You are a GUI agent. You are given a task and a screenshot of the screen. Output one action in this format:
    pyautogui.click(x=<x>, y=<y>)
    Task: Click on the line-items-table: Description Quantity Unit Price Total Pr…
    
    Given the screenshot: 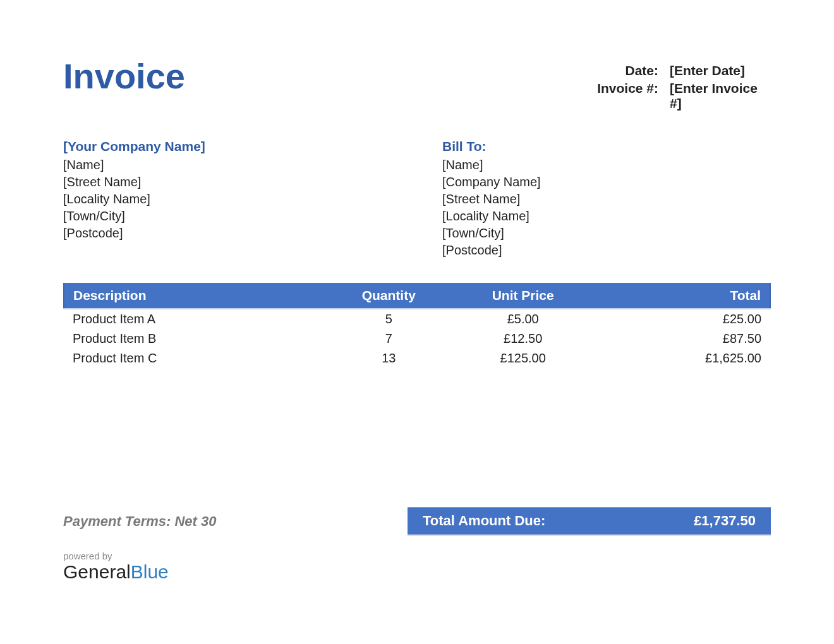 What is the action you would take?
    pyautogui.click(x=417, y=326)
    